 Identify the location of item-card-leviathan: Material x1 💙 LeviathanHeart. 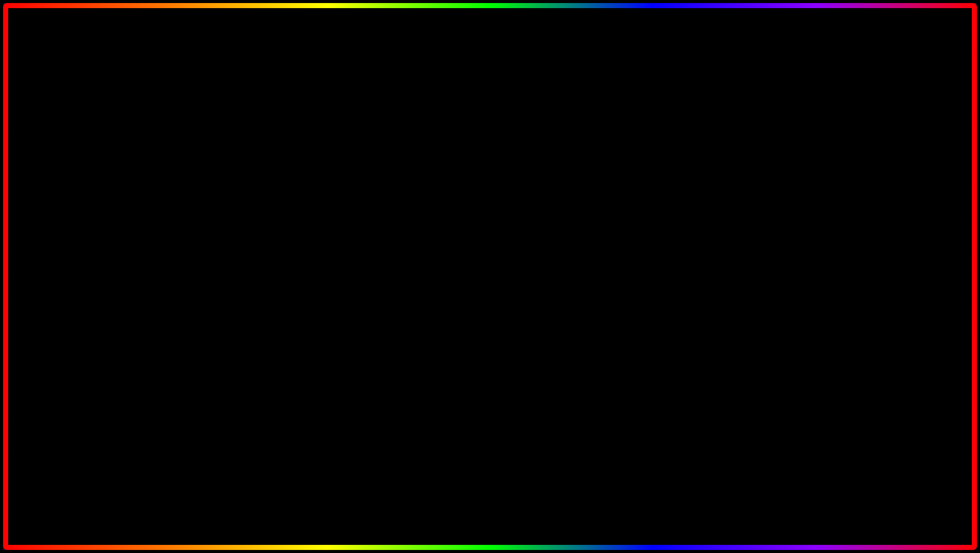
(900, 303).